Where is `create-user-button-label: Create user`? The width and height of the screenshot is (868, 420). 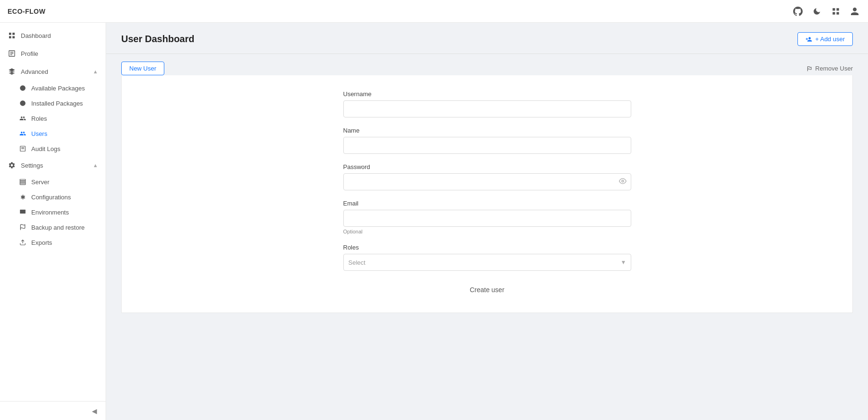
create-user-button-label: Create user is located at coordinates (487, 290).